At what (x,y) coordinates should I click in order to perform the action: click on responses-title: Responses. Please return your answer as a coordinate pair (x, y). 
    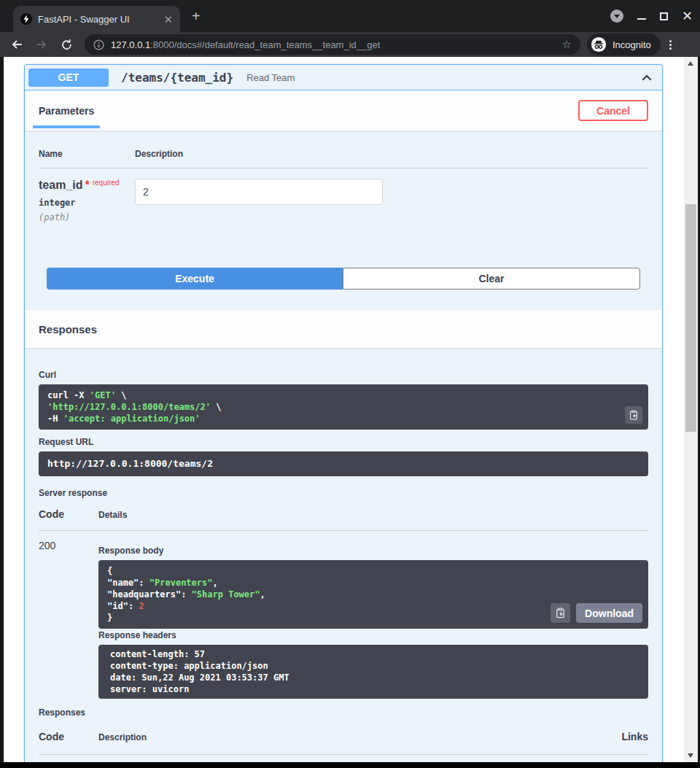
    Looking at the image, I should click on (68, 330).